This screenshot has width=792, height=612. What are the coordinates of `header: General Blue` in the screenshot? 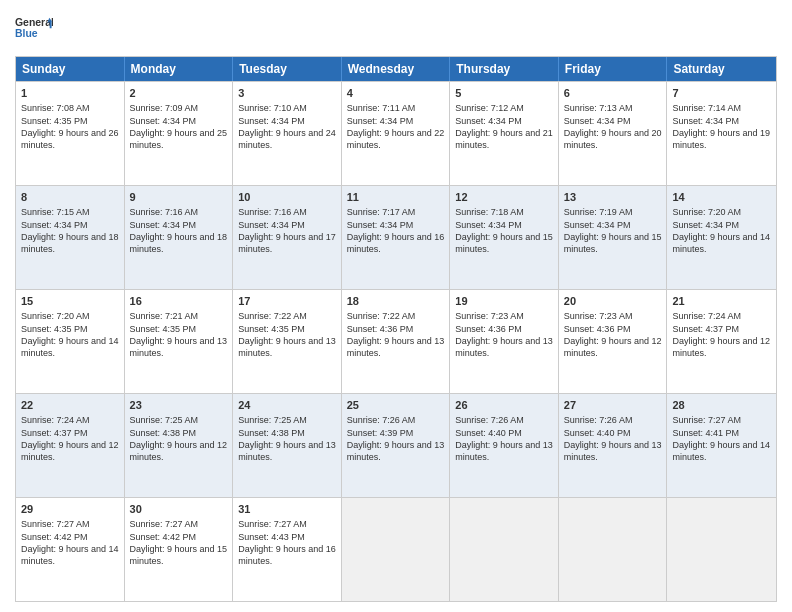 It's located at (396, 29).